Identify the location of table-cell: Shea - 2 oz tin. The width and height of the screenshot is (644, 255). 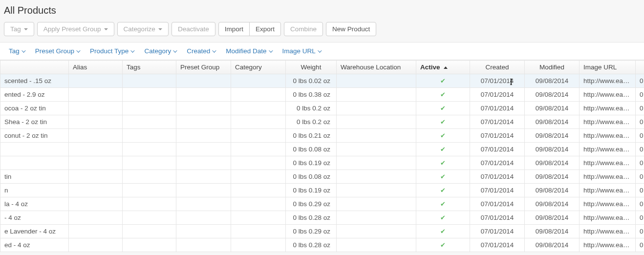
(35, 122).